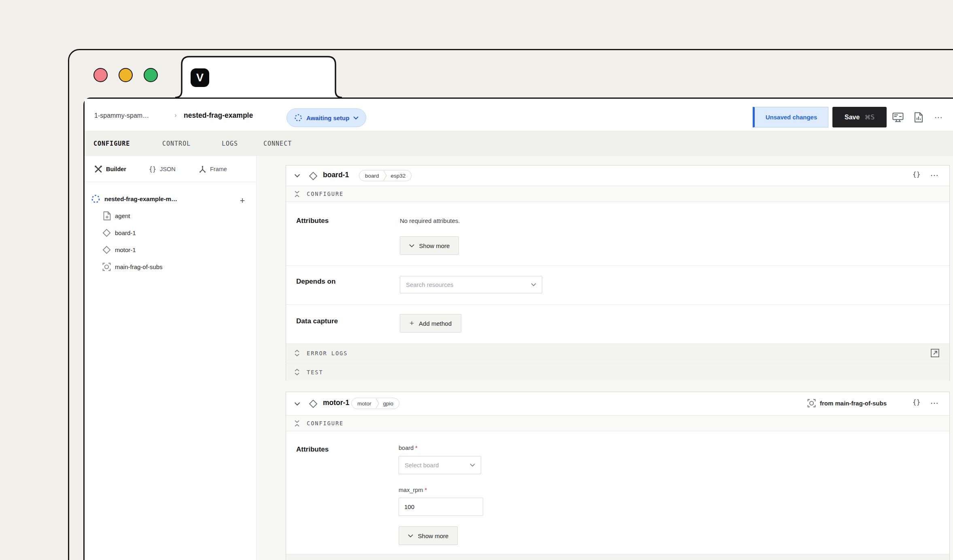 The height and width of the screenshot is (560, 953). Describe the element at coordinates (422, 465) in the screenshot. I see `board-select-placeholder: Select board` at that location.